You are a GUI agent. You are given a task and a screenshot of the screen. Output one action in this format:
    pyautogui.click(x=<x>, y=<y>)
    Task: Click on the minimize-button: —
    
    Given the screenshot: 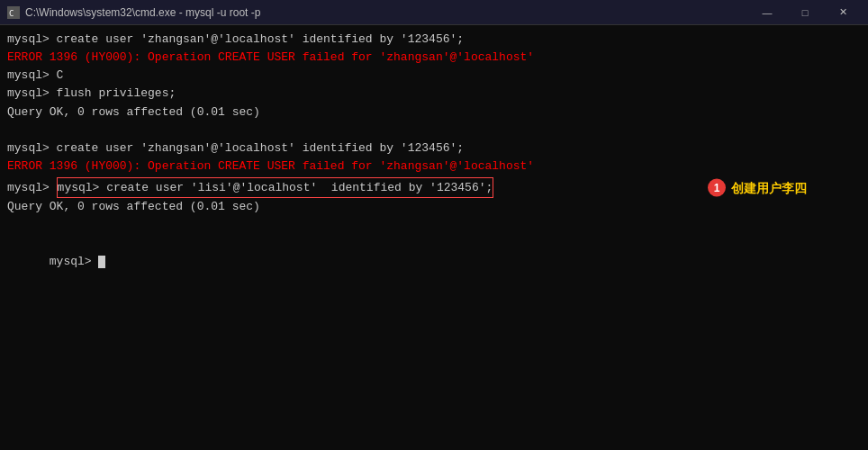 What is the action you would take?
    pyautogui.click(x=767, y=13)
    